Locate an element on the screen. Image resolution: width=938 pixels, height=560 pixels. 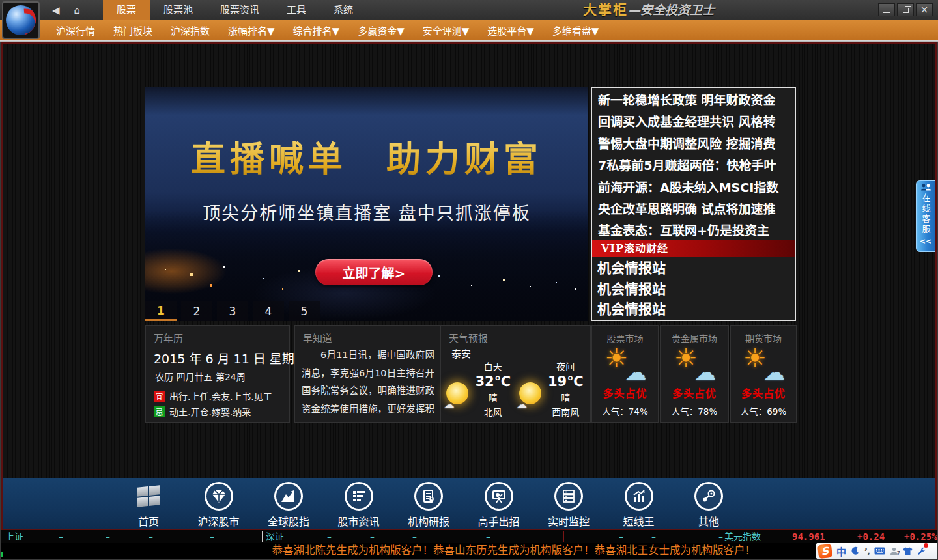
status-bar: 上证 – – – – 深证 – – – – – – – 美元指数 94.961 … is located at coordinates (469, 537).